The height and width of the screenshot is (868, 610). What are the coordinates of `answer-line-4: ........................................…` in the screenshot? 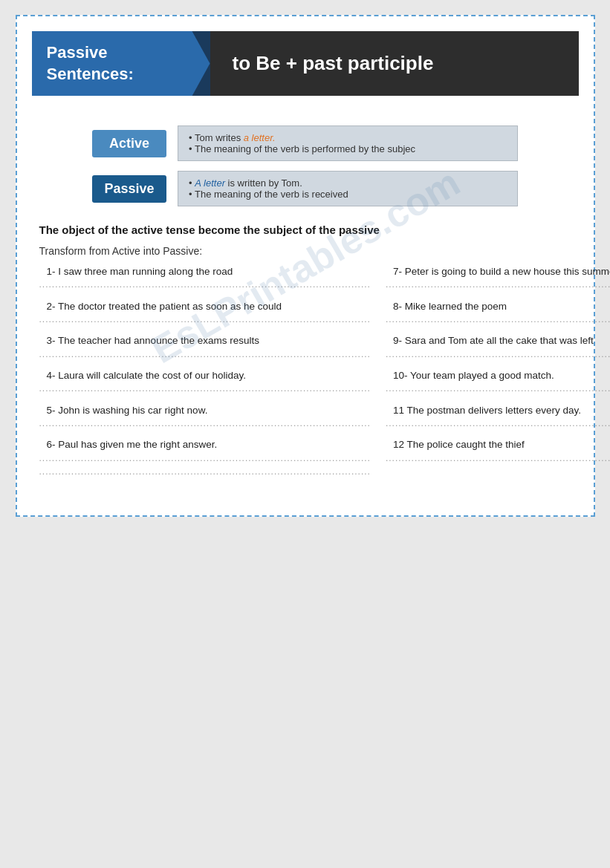 It's located at (205, 388).